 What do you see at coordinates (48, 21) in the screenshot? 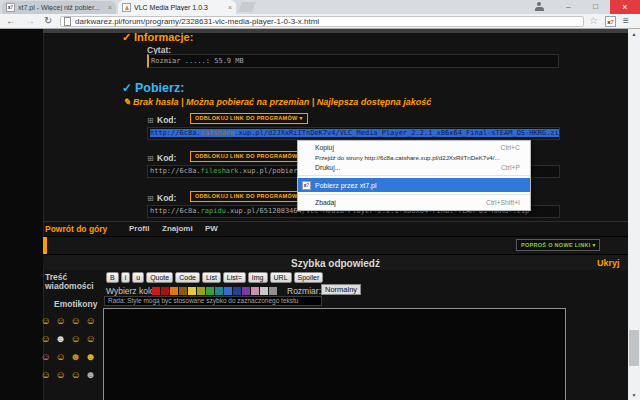
I see `reload-button: ↻` at bounding box center [48, 21].